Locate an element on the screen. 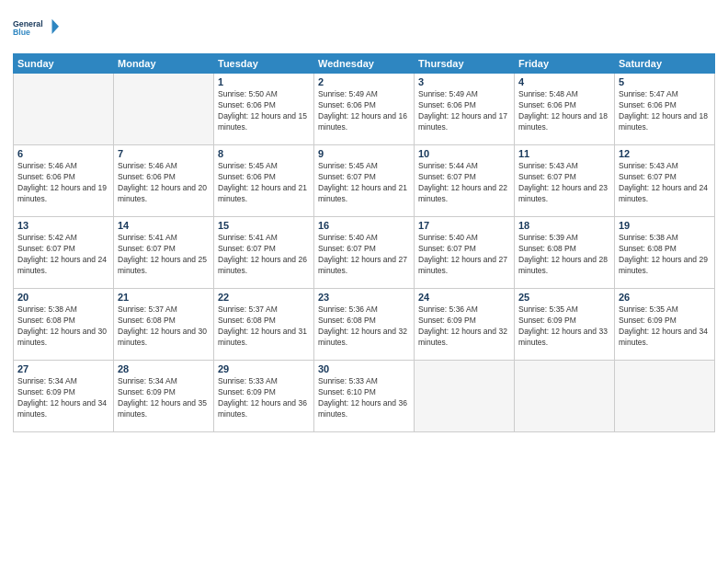 This screenshot has width=728, height=563. day-number: 25 is located at coordinates (564, 297).